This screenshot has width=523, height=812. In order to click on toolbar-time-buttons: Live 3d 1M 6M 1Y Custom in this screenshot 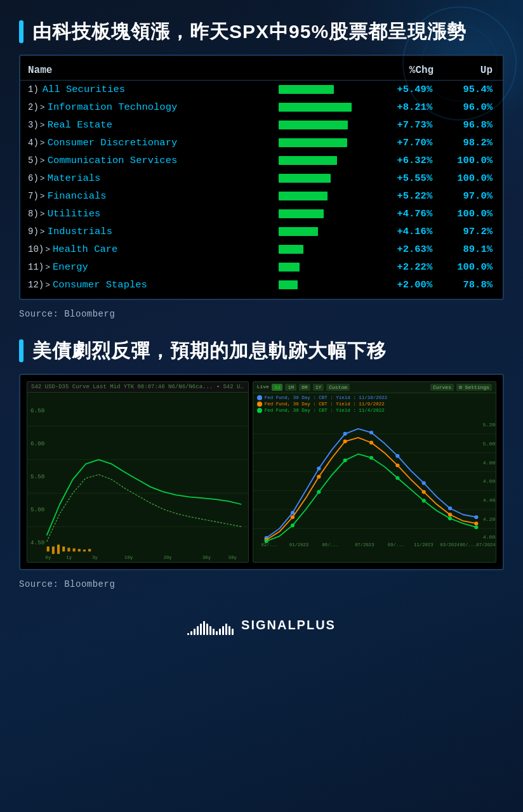, I will do `click(303, 387)`.